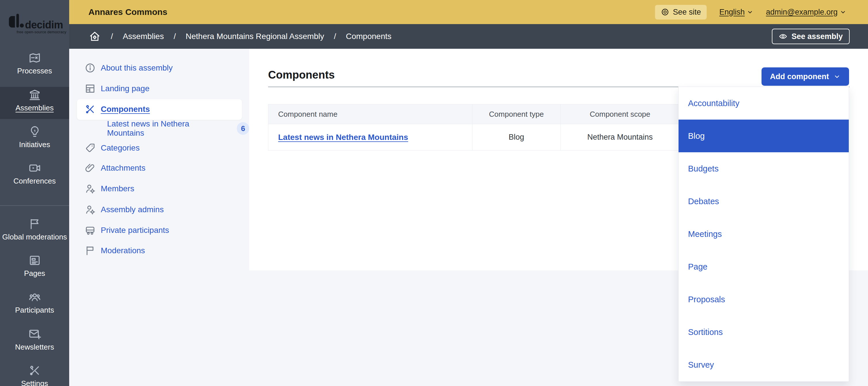  Describe the element at coordinates (255, 36) in the screenshot. I see `breadcrumb-assembly-name: Nethera Mountains Regional Assembly` at that location.